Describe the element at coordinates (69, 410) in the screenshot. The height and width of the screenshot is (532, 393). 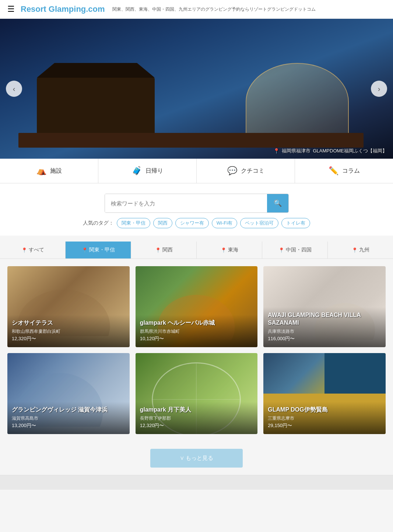
I see `card-4-name: グランピングヴィレッジ 滋賀今津浜` at that location.